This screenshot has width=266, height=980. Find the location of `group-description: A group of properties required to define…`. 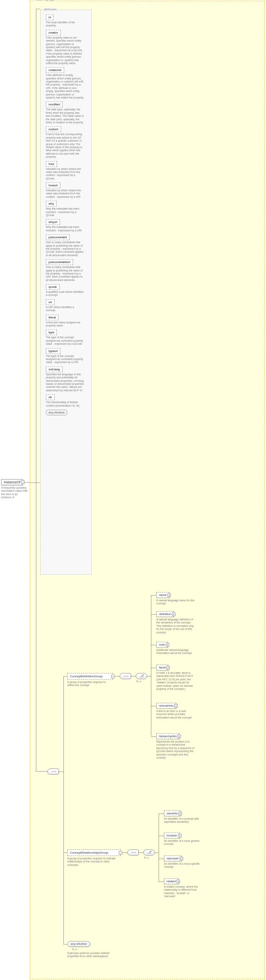

group-description: A group of properties required to define… is located at coordinates (90, 684).